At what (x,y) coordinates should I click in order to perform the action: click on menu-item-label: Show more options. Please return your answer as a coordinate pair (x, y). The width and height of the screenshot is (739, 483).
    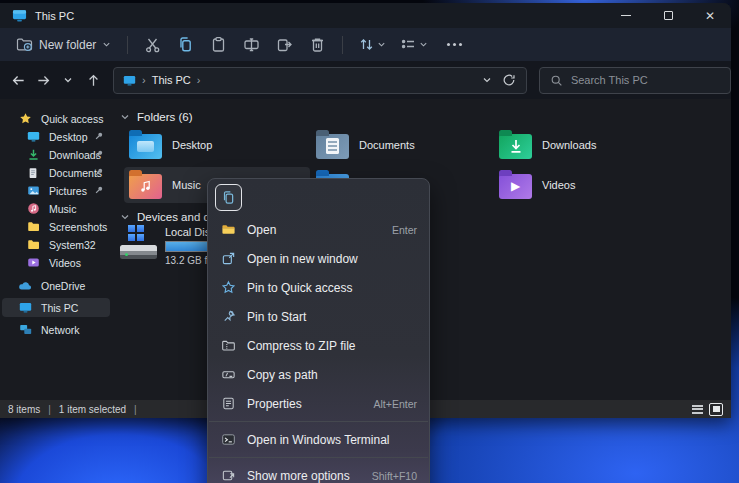
    Looking at the image, I should click on (298, 476).